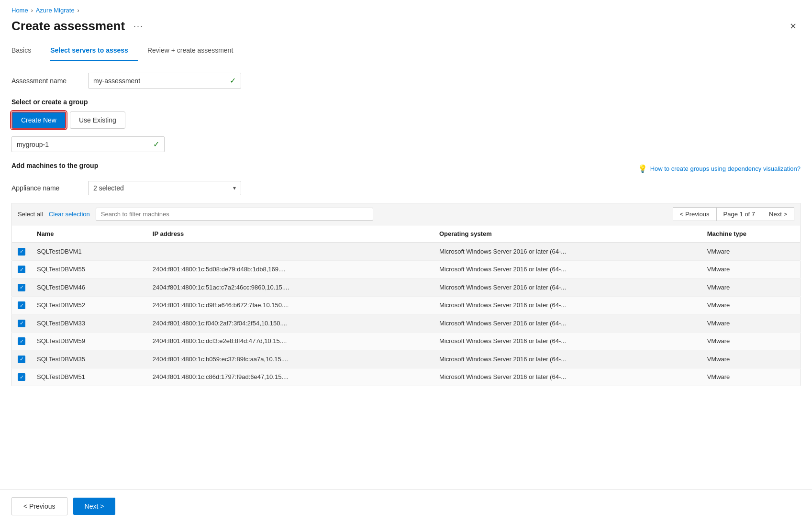 The width and height of the screenshot is (812, 523). What do you see at coordinates (406, 288) in the screenshot?
I see `table-row: ✓SQLTestDBVM462404:f801:4800:1c:51ac:c7a…` at bounding box center [406, 288].